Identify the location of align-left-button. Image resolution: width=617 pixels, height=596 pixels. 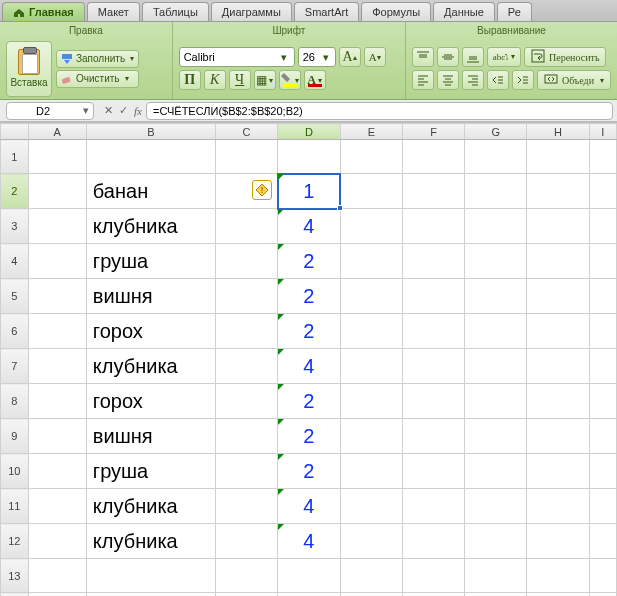
(423, 80).